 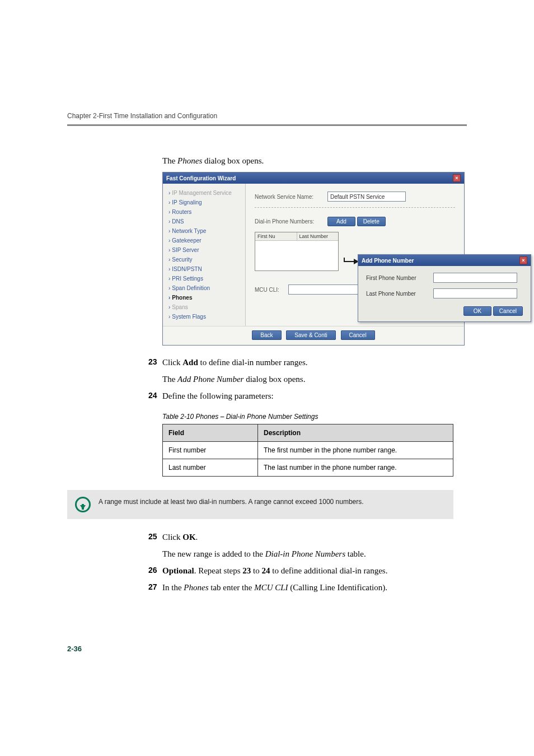 What do you see at coordinates (189, 317) in the screenshot?
I see `label: System Flags` at bounding box center [189, 317].